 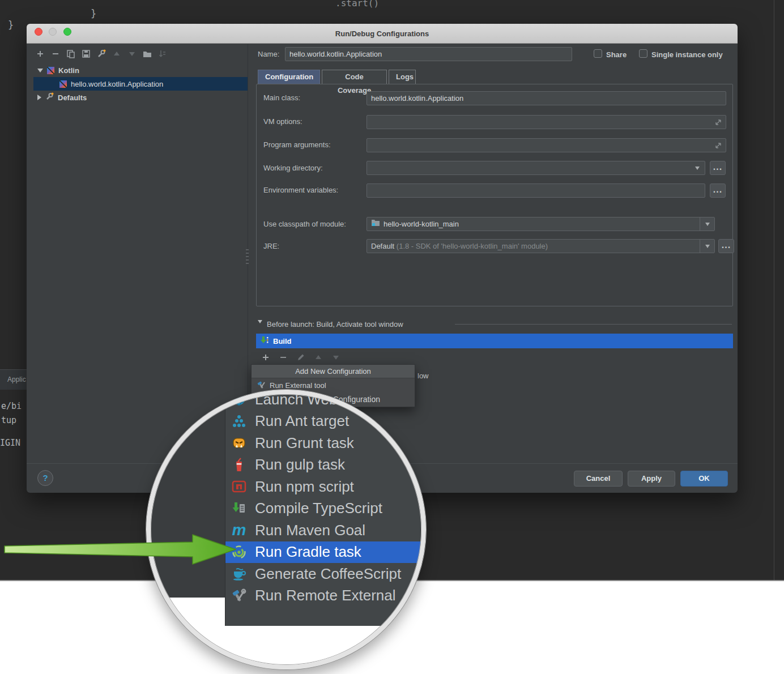 What do you see at coordinates (147, 54) in the screenshot?
I see `folder-icon` at bounding box center [147, 54].